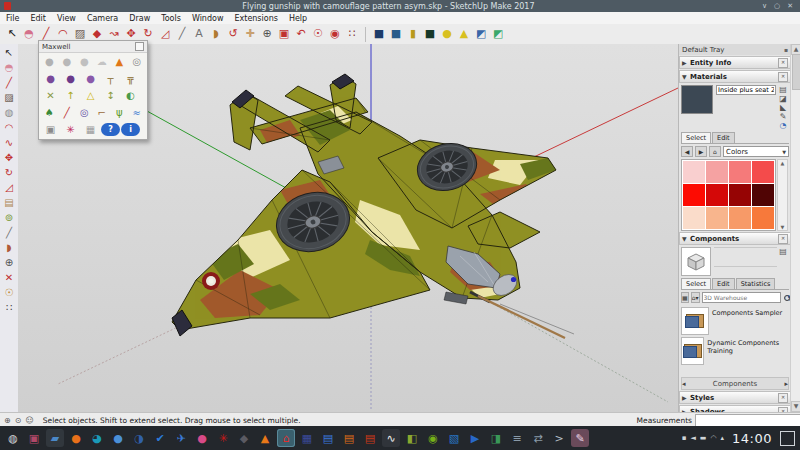 This screenshot has height=450, width=800. I want to click on battery-icon: ▬, so click(704, 438).